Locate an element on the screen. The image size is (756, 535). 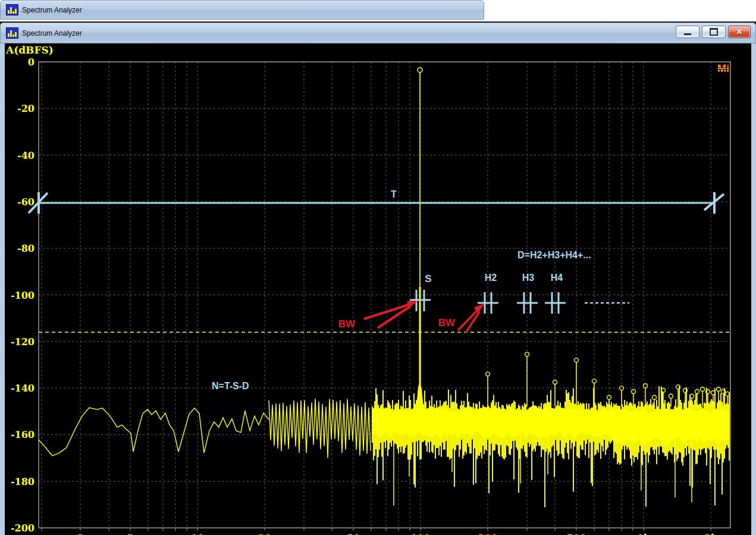
h4-label: H4 is located at coordinates (557, 277).